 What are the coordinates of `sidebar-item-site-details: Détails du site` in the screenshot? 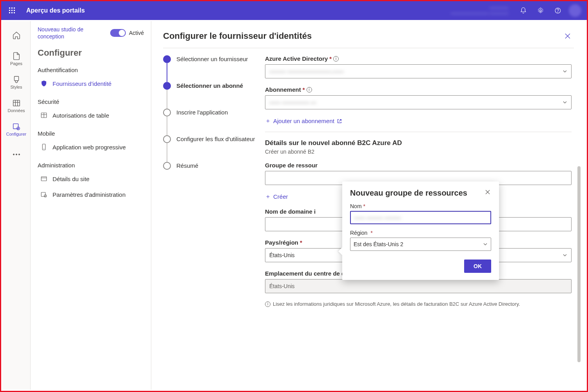 It's located at (91, 179).